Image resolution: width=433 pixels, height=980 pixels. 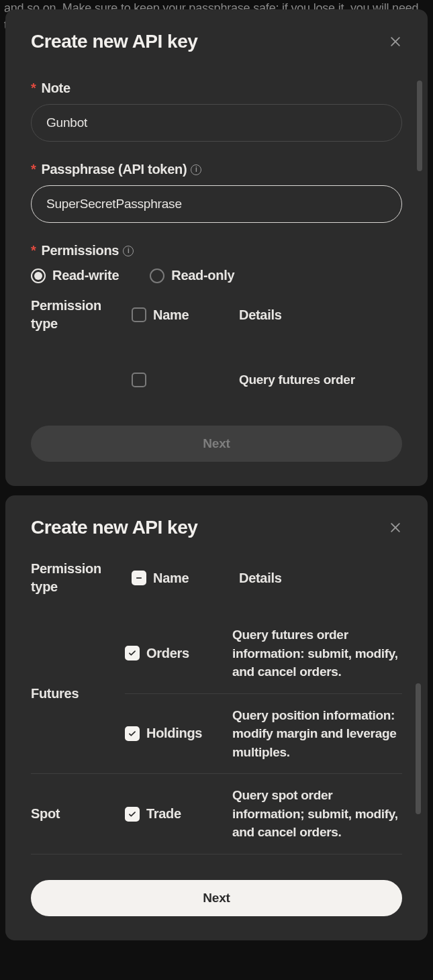 What do you see at coordinates (164, 814) in the screenshot?
I see `permission-name: Trade` at bounding box center [164, 814].